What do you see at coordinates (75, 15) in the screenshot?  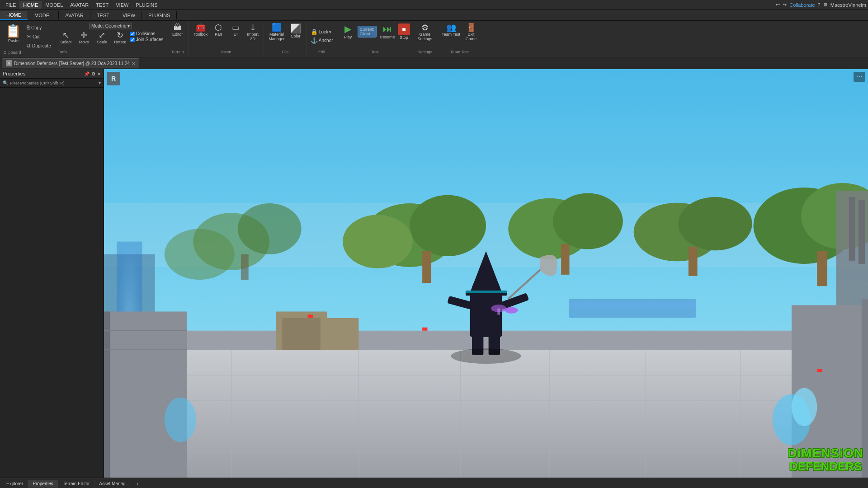 I see `ribbon-tab-avatar: AVATAR` at bounding box center [75, 15].